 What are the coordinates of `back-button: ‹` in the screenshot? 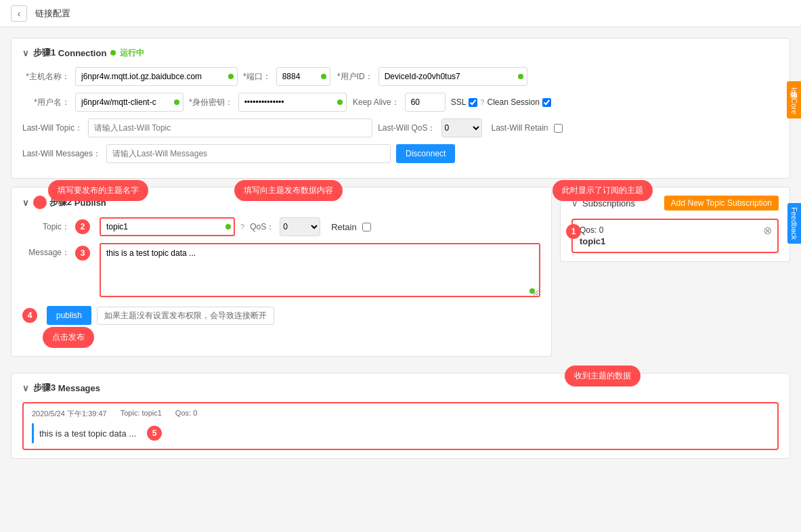 It's located at (19, 14).